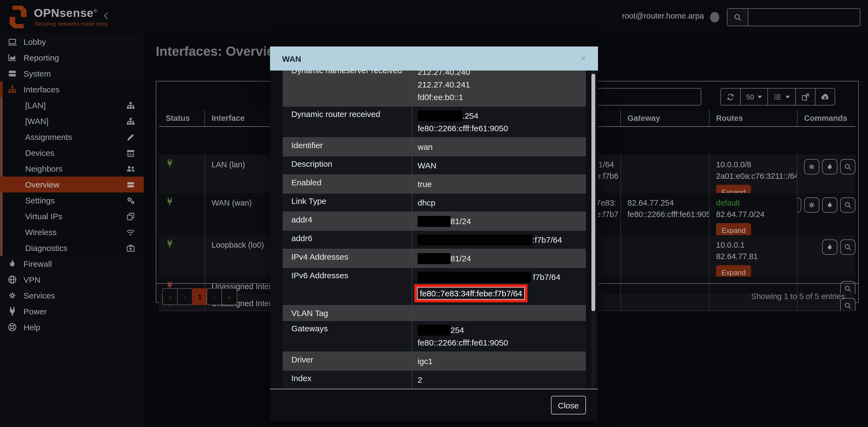 The height and width of the screenshot is (427, 868). Describe the element at coordinates (499, 286) in the screenshot. I see `detail-value: f7b7/64fe80::7e83:34ff:febe:f7b7/64` at that location.